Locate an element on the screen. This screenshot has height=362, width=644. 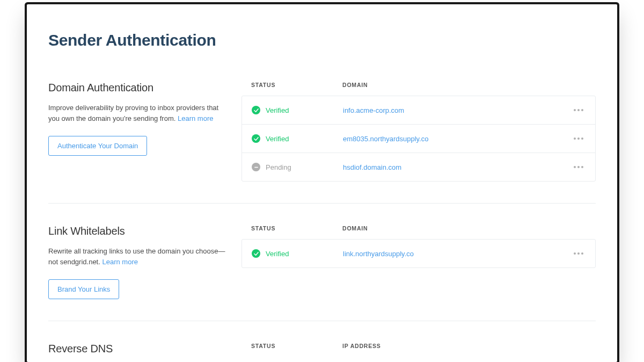
section-right: STATUS IP ADDRESS is located at coordinates (419, 350).